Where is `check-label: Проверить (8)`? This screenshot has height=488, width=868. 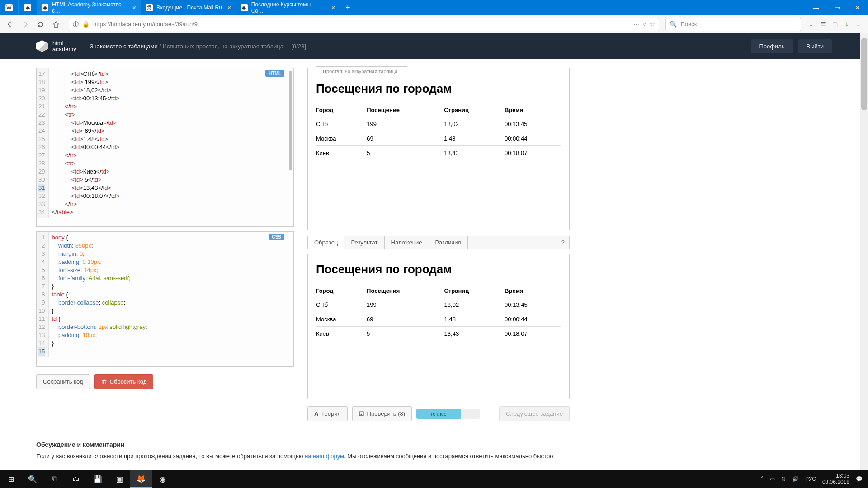
check-label: Проверить (8) is located at coordinates (386, 414).